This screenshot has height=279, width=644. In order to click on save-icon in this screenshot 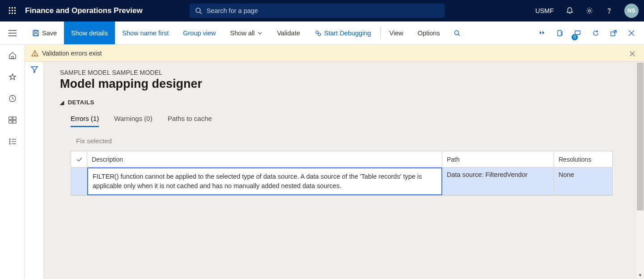, I will do `click(36, 33)`.